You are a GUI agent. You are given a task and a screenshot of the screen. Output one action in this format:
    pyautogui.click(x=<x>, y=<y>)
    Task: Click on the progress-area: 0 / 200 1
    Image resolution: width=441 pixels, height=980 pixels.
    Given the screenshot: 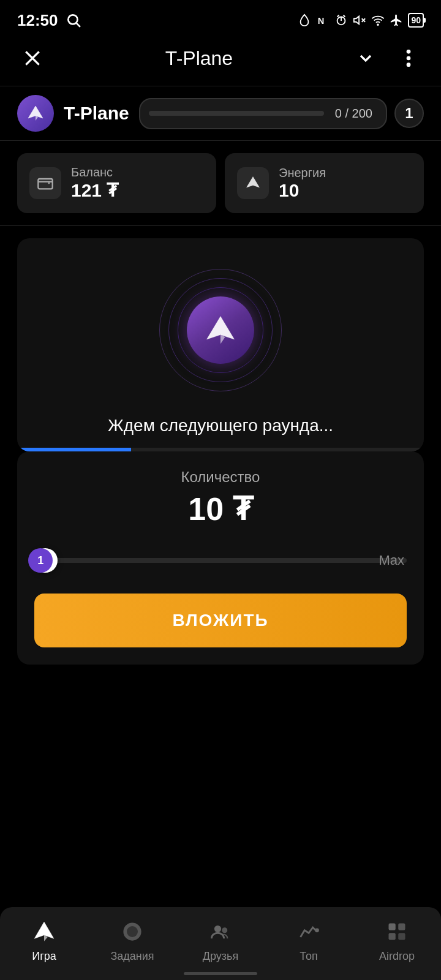 What is the action you would take?
    pyautogui.click(x=282, y=114)
    